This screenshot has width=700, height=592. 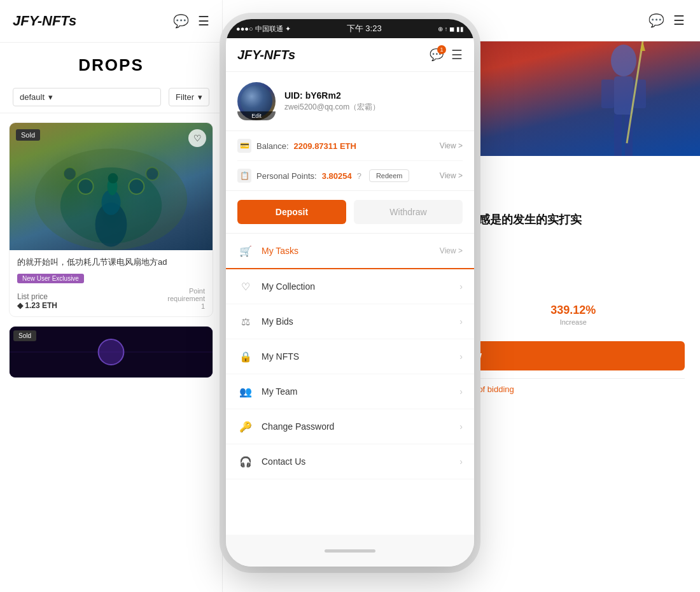 What do you see at coordinates (256, 101) in the screenshot?
I see `avatar-wrap: Edit` at bounding box center [256, 101].